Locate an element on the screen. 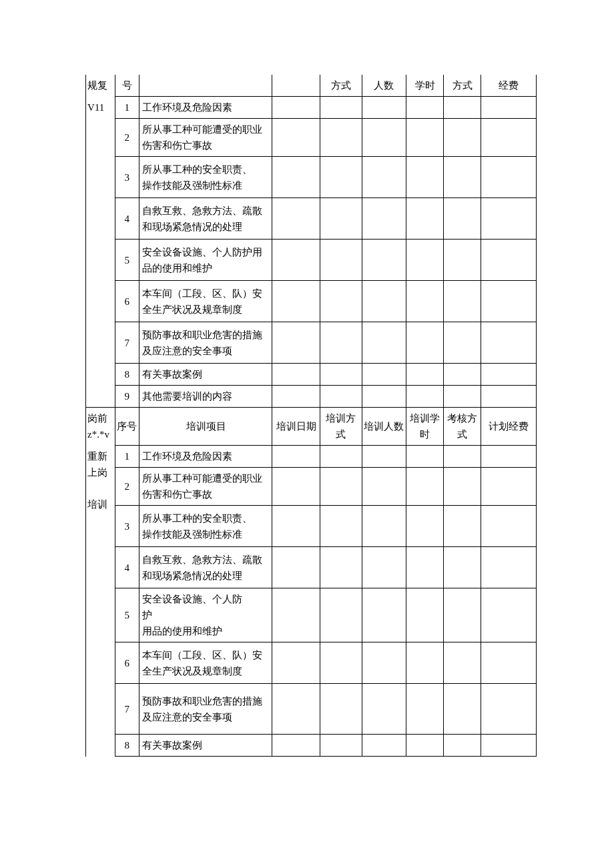 The height and width of the screenshot is (868, 614). row-item: 本车间（工段、区、队）安全生产状况及规章制度 is located at coordinates (206, 302).